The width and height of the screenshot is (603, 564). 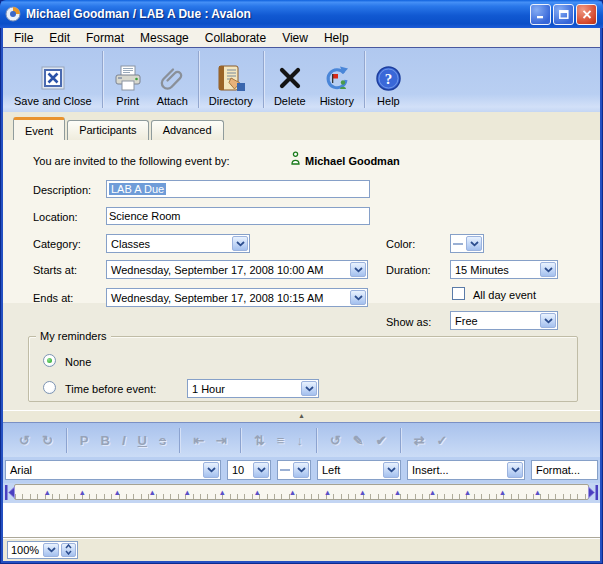 I want to click on insert-select: Insert..., so click(x=466, y=470).